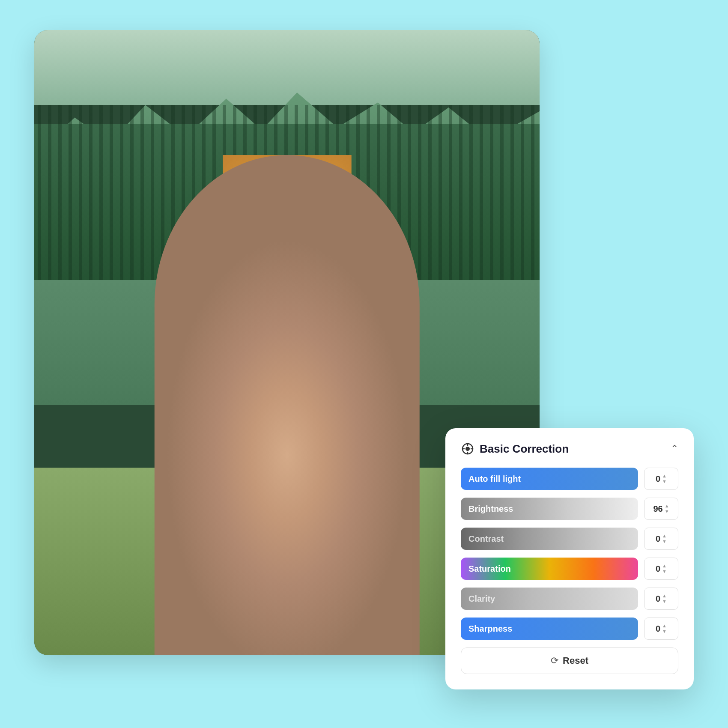  I want to click on saturation-up: ▲, so click(665, 566).